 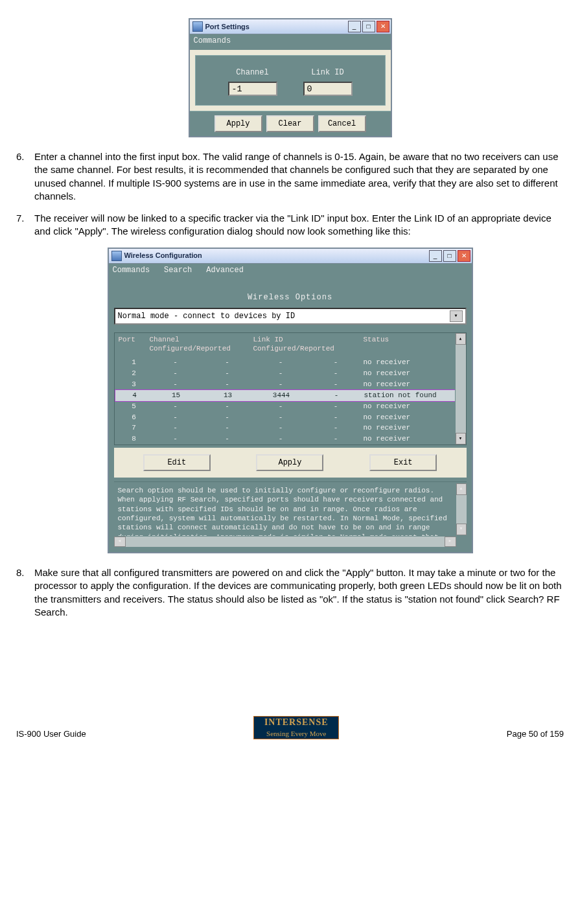 What do you see at coordinates (327, 73) in the screenshot?
I see `linkid-label: Link ID` at bounding box center [327, 73].